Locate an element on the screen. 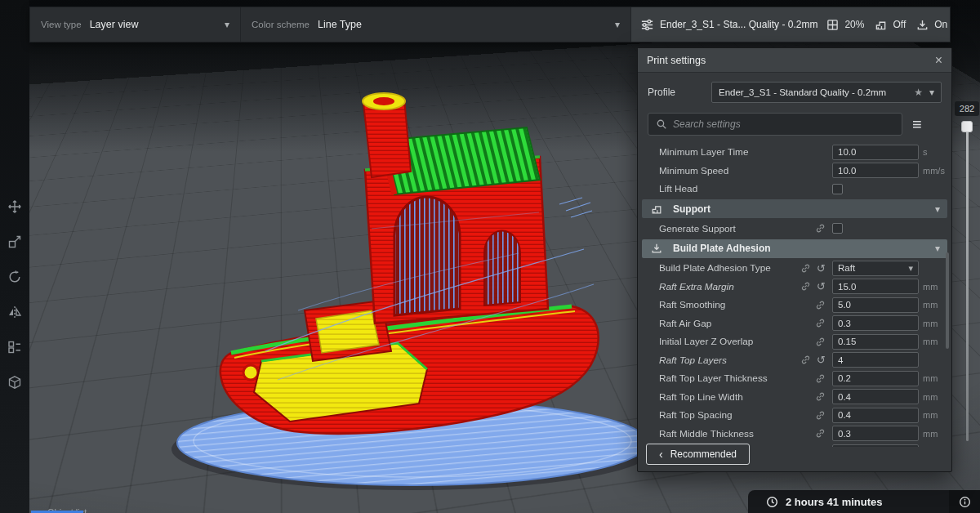 The image size is (980, 513). setting-value-input: 4 is located at coordinates (875, 359).